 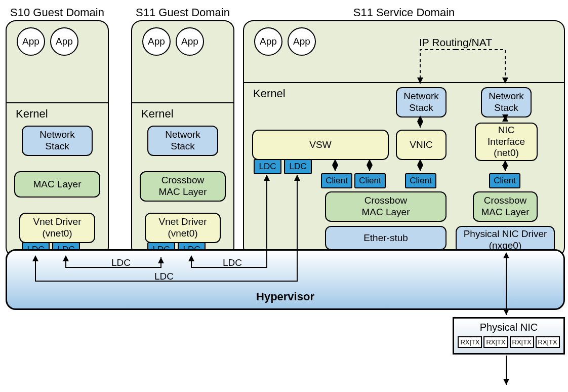 I want to click on ip-routing-nat-label: IP Routing/NAT, so click(x=456, y=43).